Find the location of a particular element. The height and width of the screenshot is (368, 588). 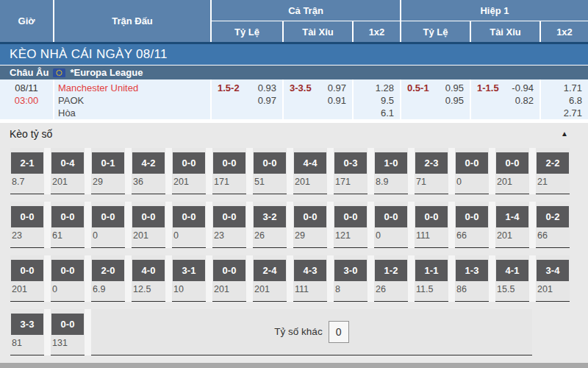

half-handicap-odd-away: 0.95 is located at coordinates (454, 100).